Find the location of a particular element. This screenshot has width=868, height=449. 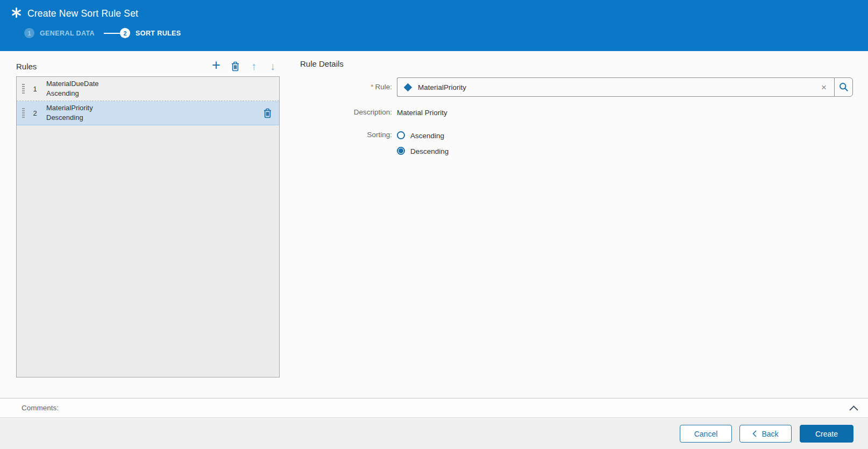

sorting-label: Sorting: is located at coordinates (348, 134).